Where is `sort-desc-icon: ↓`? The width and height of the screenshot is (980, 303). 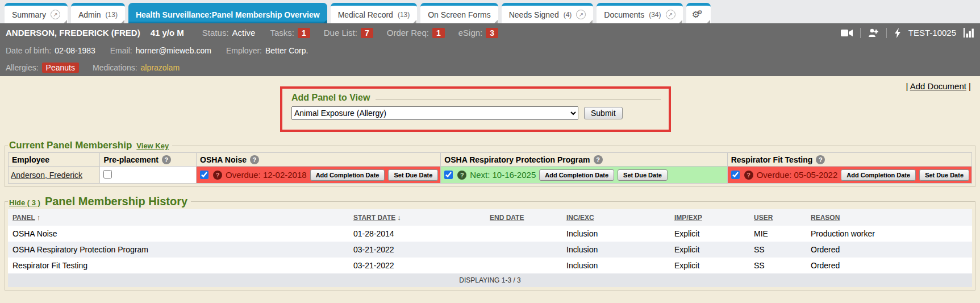 sort-desc-icon: ↓ is located at coordinates (399, 217).